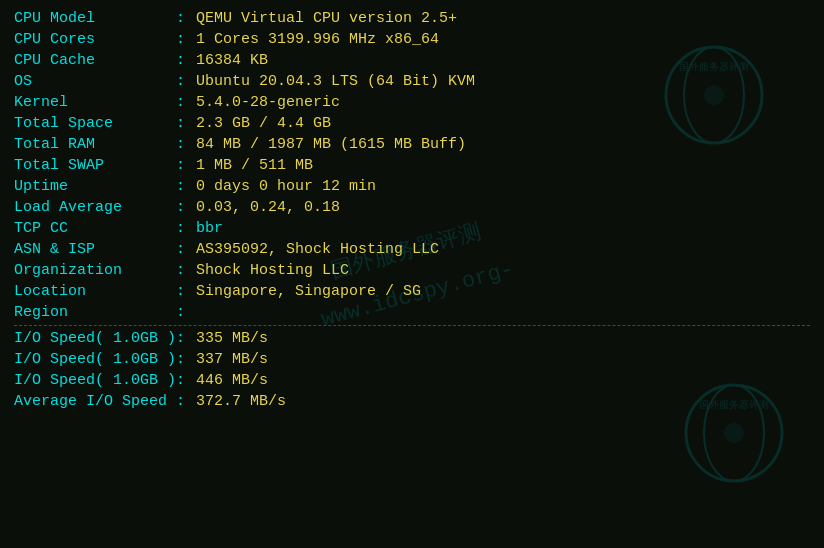 This screenshot has height=548, width=824. I want to click on row-label: Kernel, so click(95, 102).